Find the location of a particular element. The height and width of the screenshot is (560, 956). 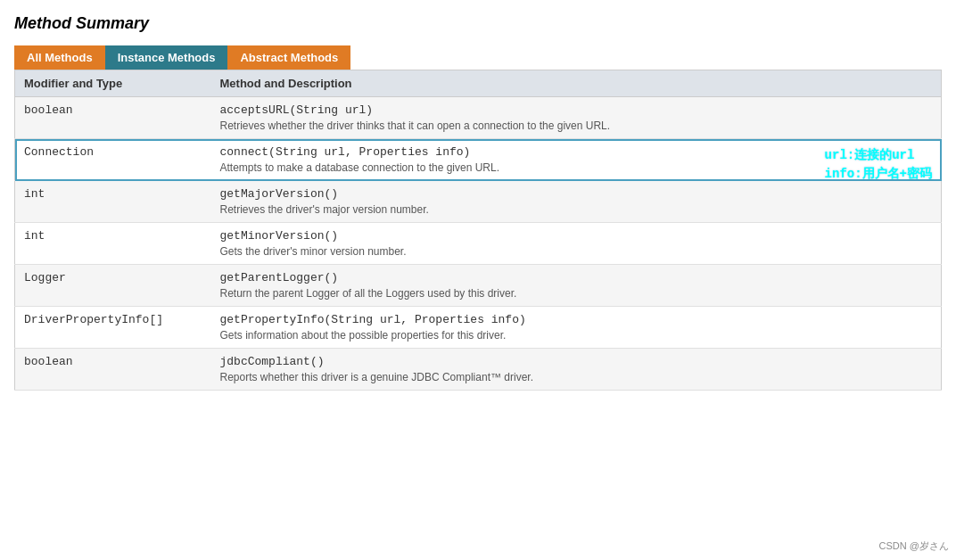

method-description: Retrieves the driver's major version num… is located at coordinates (576, 210).